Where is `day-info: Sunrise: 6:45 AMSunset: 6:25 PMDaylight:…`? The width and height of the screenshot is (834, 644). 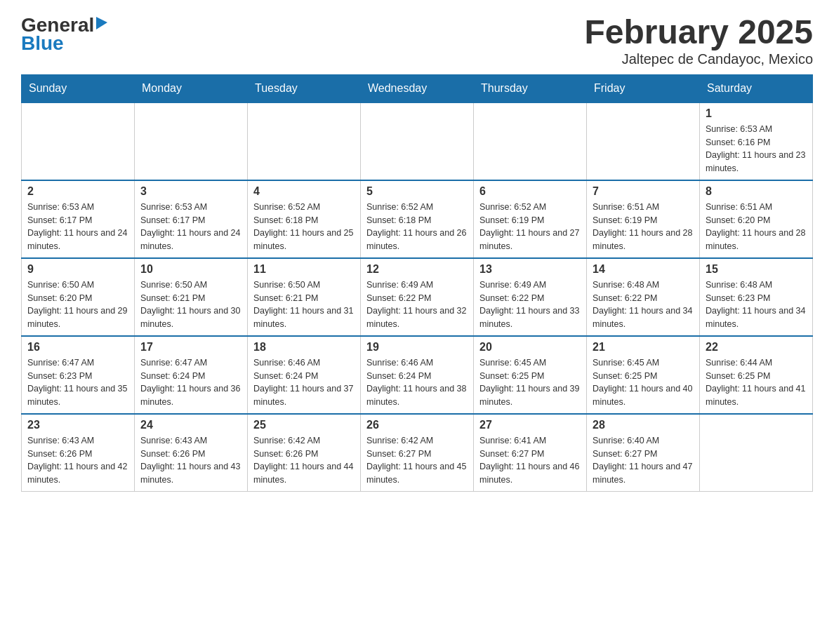 day-info: Sunrise: 6:45 AMSunset: 6:25 PMDaylight:… is located at coordinates (530, 383).